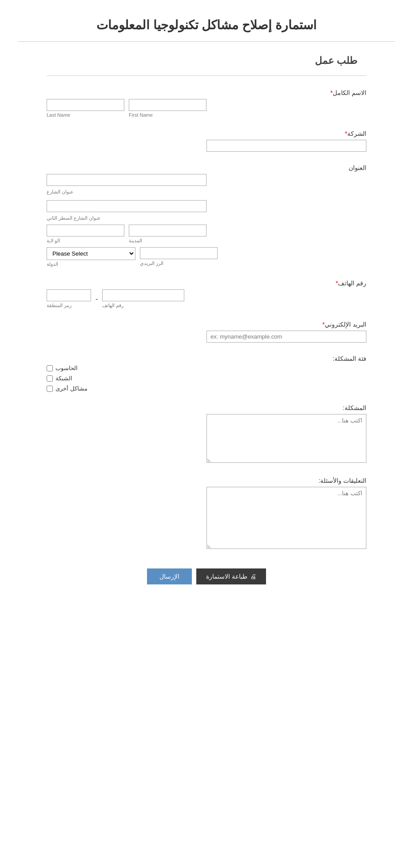 Image resolution: width=413 pixels, height=868 pixels. Describe the element at coordinates (59, 115) in the screenshot. I see `last-name-sublabel: Last Name` at that location.